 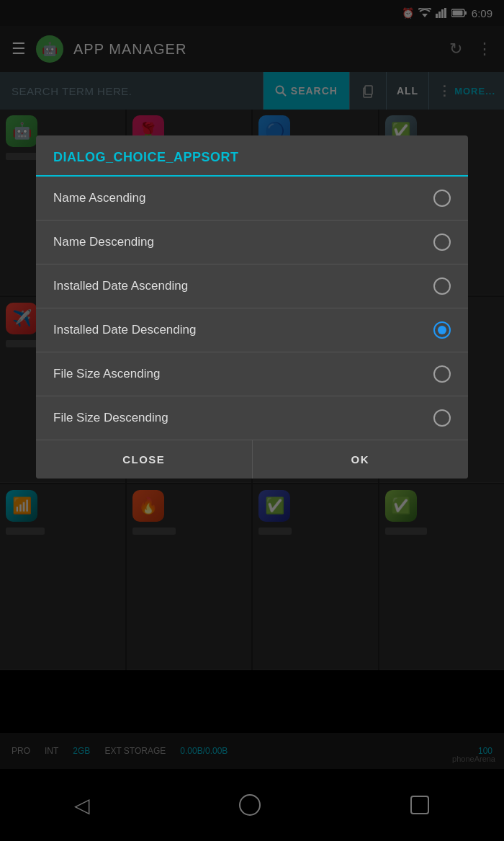 What do you see at coordinates (252, 418) in the screenshot?
I see `option-file-size-descending: File Size Descending` at bounding box center [252, 418].